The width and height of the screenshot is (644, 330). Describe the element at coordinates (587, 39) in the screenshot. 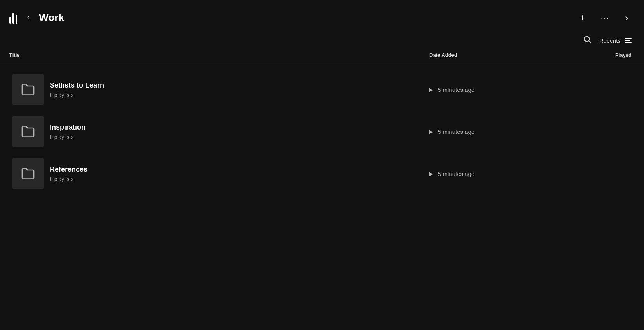

I see `search-icon` at that location.